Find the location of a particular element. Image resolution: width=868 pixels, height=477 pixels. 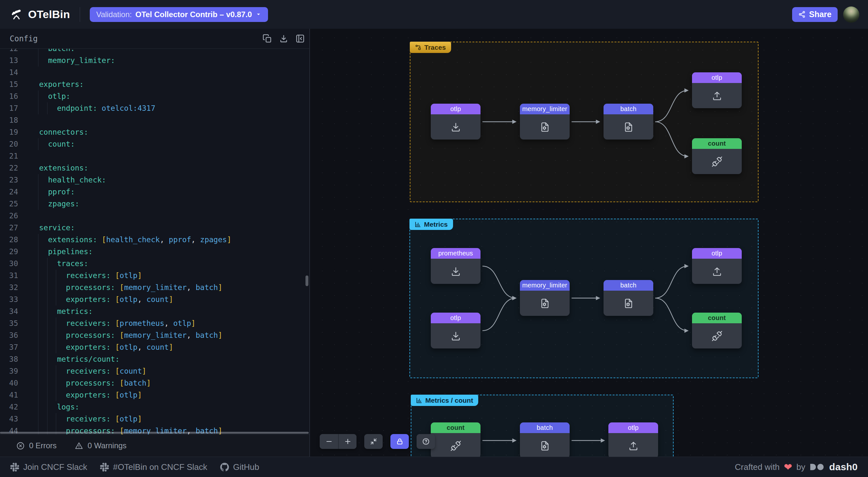

code-line-12: 12 batch: is located at coordinates (155, 52).